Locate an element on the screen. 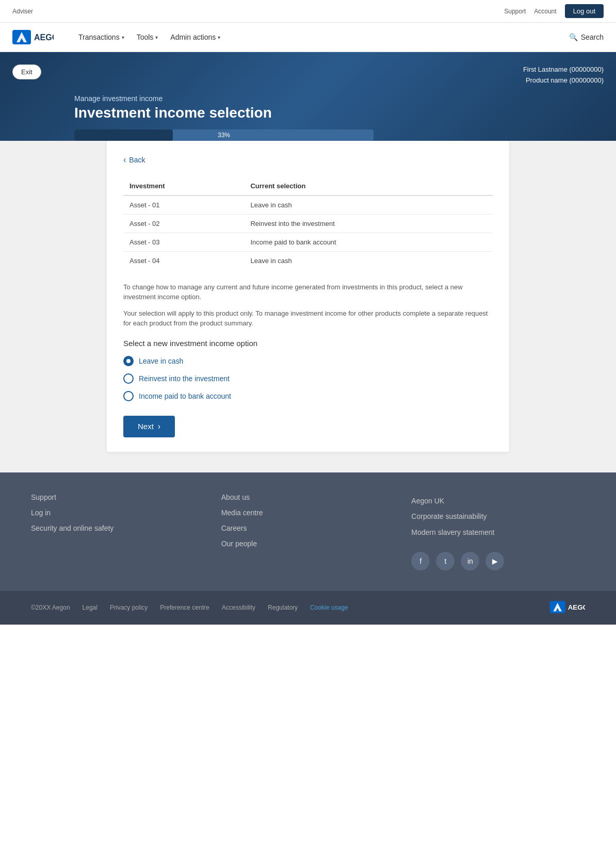 This screenshot has height=850, width=616. radio-label-1: Reinvest into the investment is located at coordinates (184, 379).